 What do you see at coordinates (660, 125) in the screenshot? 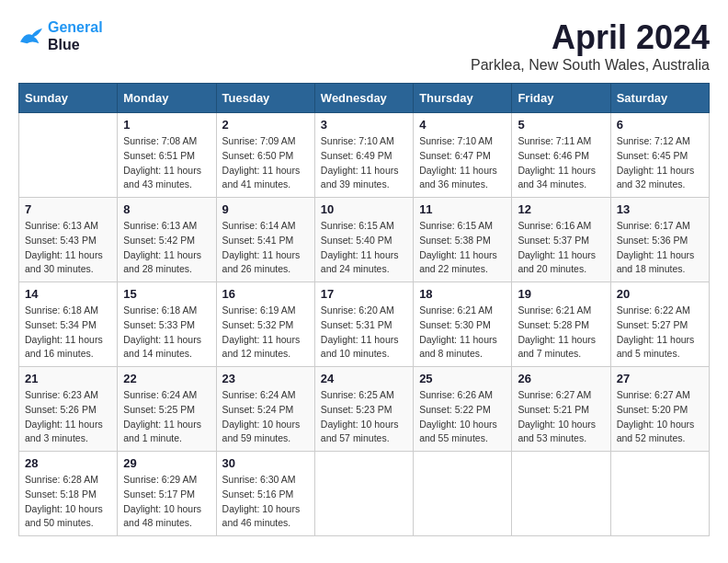
I see `day-number: 6` at bounding box center [660, 125].